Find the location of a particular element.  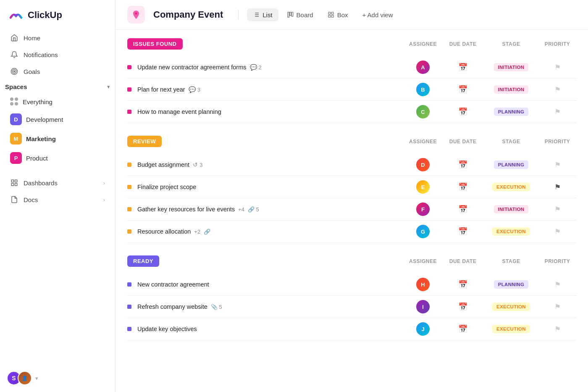

tab-box: Box is located at coordinates (338, 15).